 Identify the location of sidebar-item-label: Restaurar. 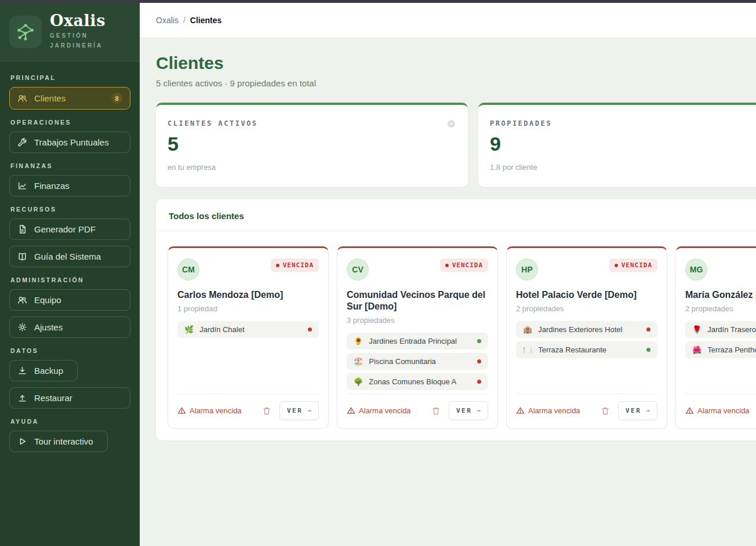
(53, 398).